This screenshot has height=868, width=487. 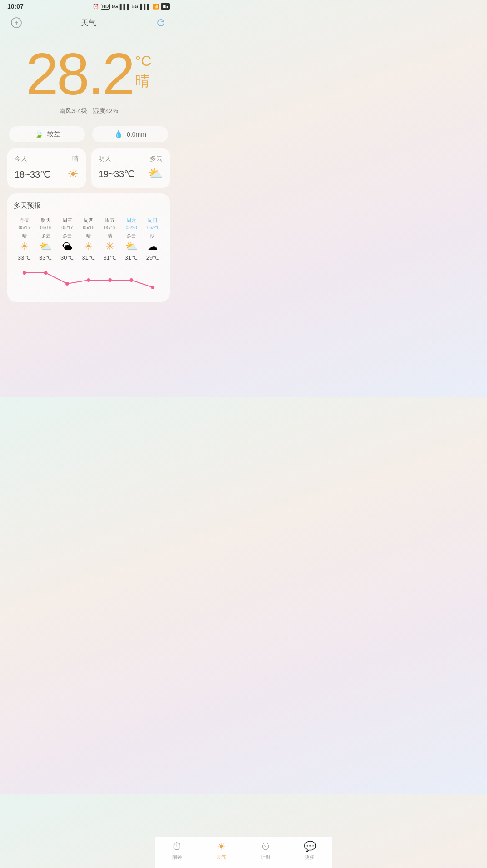 I want to click on day-cards-row: 今天 晴 18~33℃ ☀ 明天 多云 19~33℃ ⛅, so click(x=89, y=168).